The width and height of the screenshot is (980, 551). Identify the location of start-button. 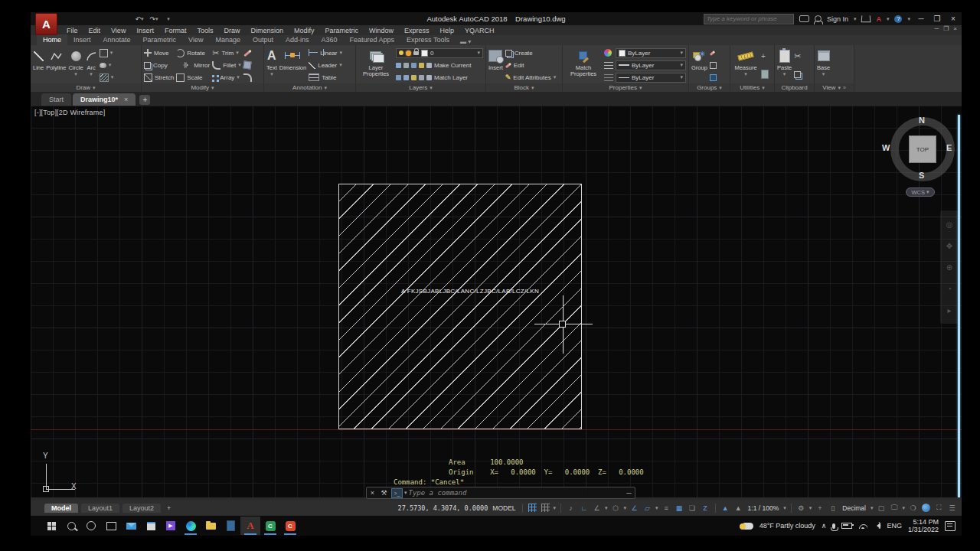
(51, 526).